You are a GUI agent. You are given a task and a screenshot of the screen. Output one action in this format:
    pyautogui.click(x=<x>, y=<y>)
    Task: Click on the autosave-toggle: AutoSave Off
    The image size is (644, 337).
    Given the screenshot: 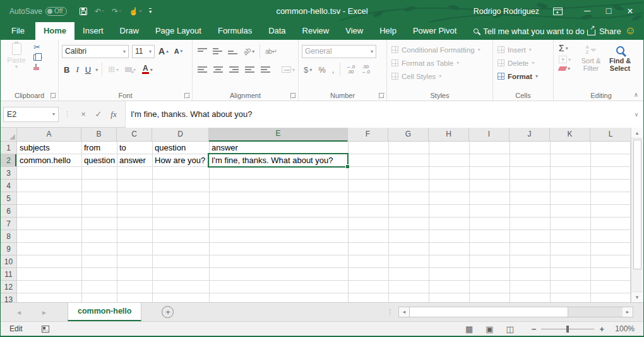 What is the action you would take?
    pyautogui.click(x=38, y=11)
    